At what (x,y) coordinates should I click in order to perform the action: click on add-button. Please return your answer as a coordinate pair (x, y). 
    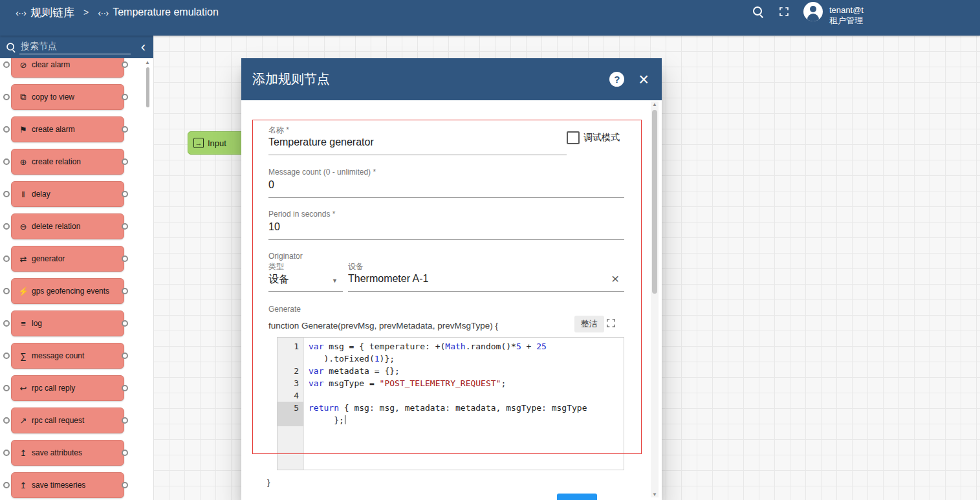
    Looking at the image, I should click on (577, 497).